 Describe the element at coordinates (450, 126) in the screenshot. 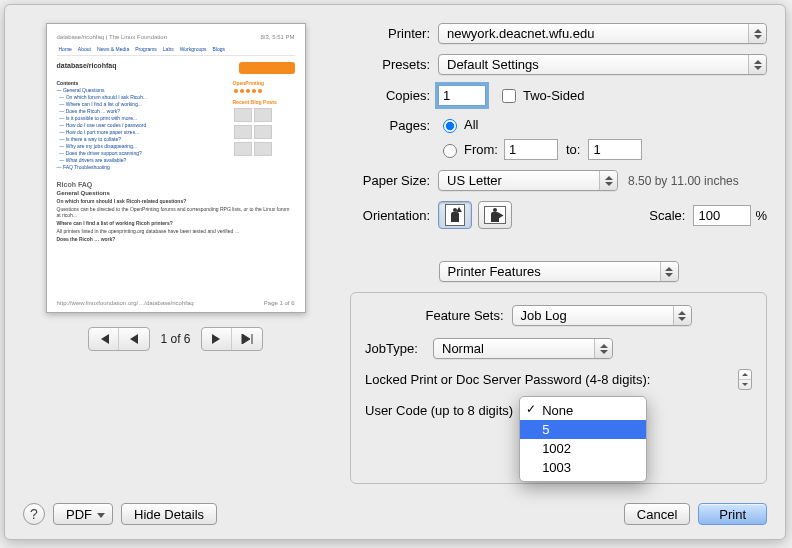

I see `pages-all-radio` at that location.